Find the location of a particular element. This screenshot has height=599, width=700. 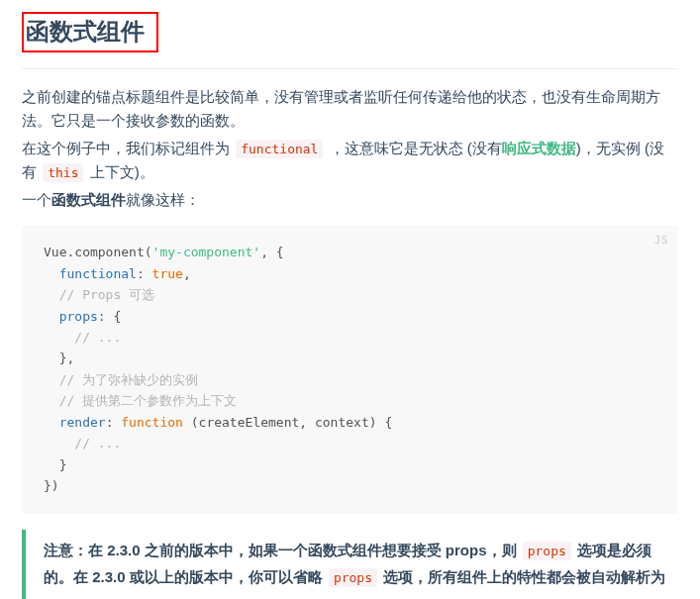

text: 一个 is located at coordinates (37, 200).